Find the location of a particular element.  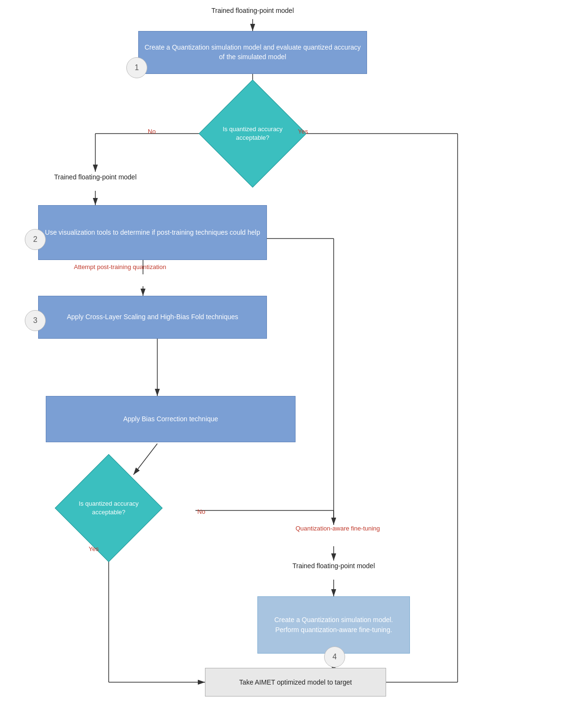

fp-model-2-label: Trained floating-point model is located at coordinates (95, 177).